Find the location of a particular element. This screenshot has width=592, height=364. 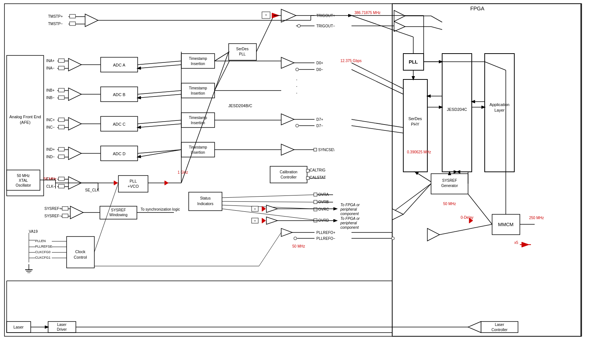

pllrefo-plus-label: PLLREFO+ is located at coordinates (326, 233).